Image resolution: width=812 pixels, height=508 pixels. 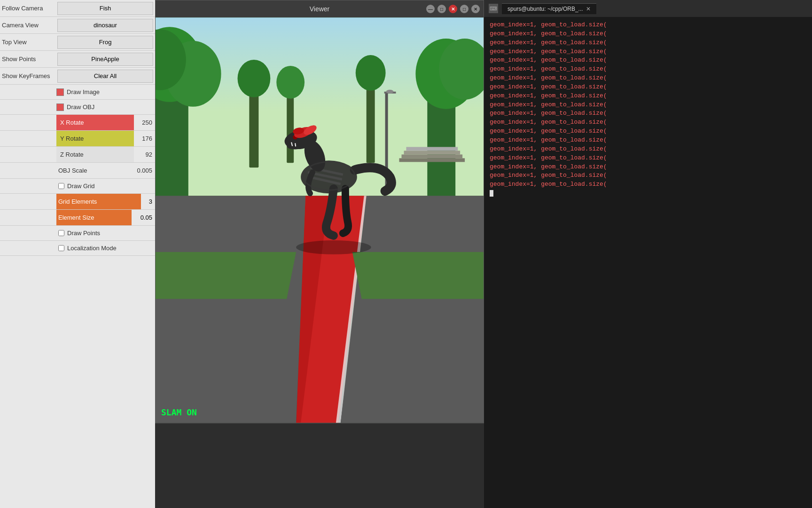 What do you see at coordinates (442, 9) in the screenshot?
I see `maximize-button: □` at bounding box center [442, 9].